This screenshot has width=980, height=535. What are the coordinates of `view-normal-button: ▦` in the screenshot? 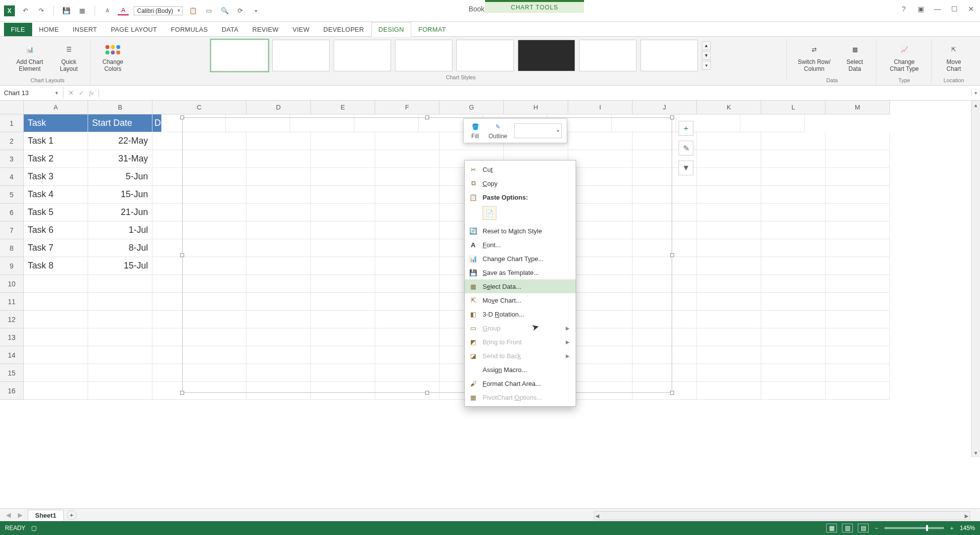 It's located at (832, 528).